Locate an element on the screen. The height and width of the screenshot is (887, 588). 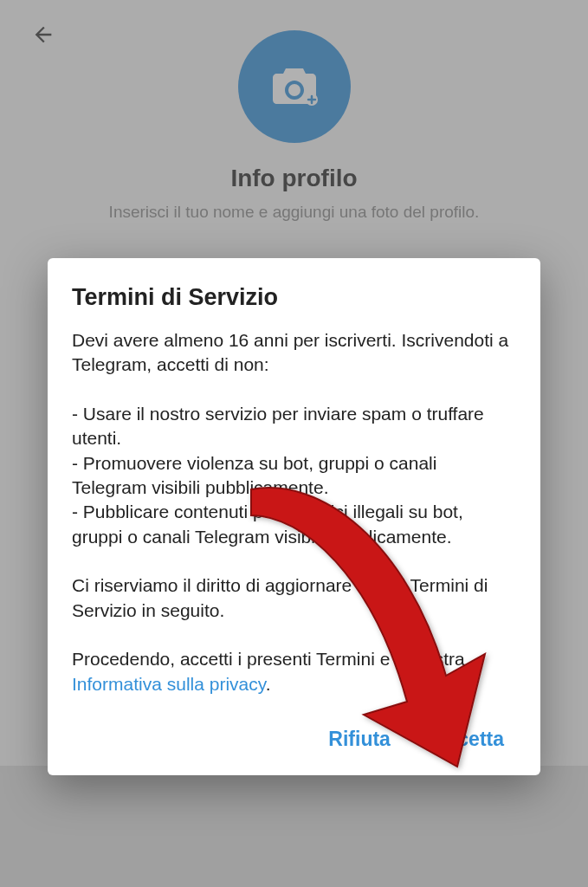
terms-bullet-2: - Promuovere violenza su bot, gruppi o c… is located at coordinates (255, 475).